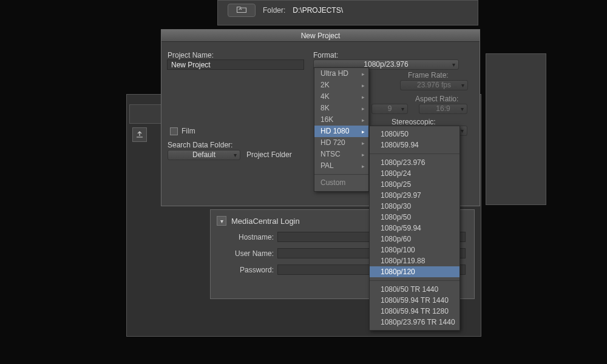 This screenshot has height=364, width=607. Describe the element at coordinates (443, 109) in the screenshot. I see `aspect-ratio-dropdown: 16:9` at that location.